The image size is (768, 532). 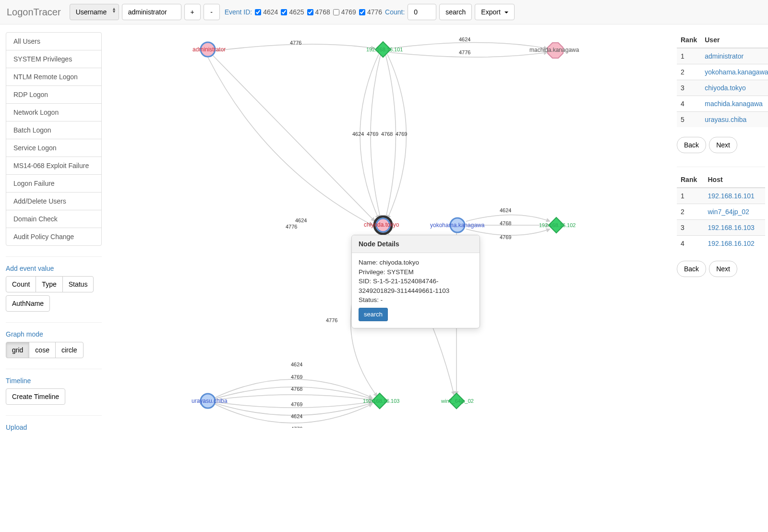 What do you see at coordinates (54, 60) in the screenshot?
I see `filter-system-privileges: SYSTEM Privileges` at bounding box center [54, 60].